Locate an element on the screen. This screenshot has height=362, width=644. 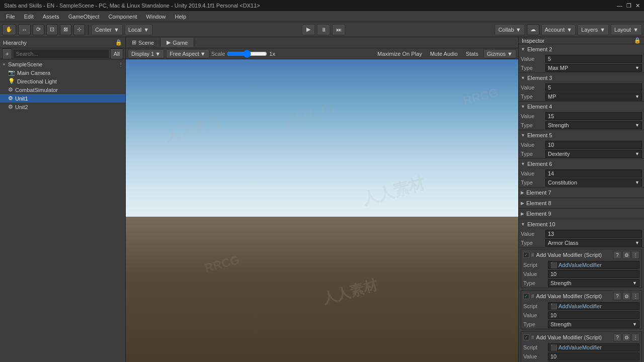
hierarchy-lock-icon: 🔒 is located at coordinates (119, 42).